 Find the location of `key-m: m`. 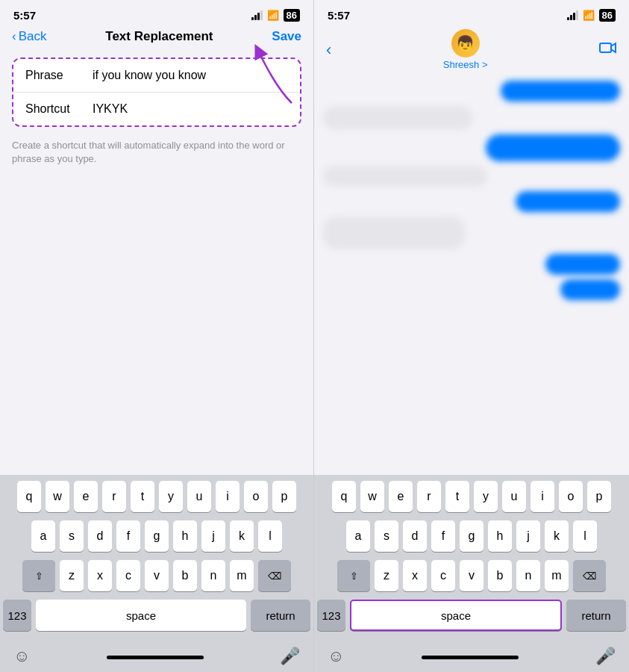

key-m: m is located at coordinates (242, 576).